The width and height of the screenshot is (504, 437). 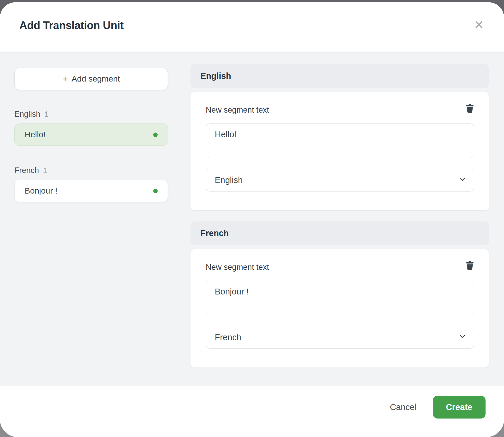 I want to click on close-button, so click(x=479, y=25).